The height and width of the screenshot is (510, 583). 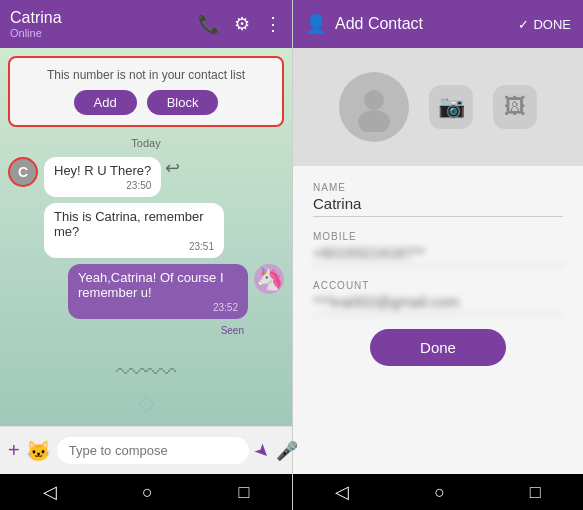 I want to click on settings-icon: ⚙, so click(x=242, y=24).